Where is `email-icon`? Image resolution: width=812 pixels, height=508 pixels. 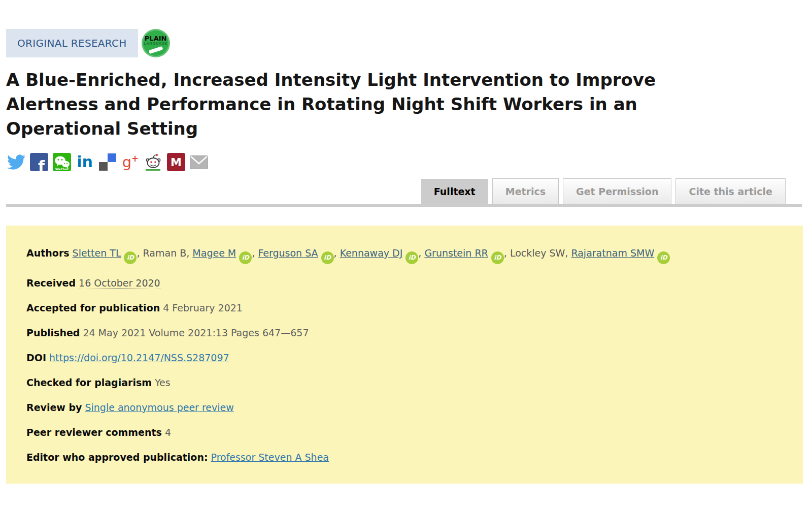 email-icon is located at coordinates (199, 162).